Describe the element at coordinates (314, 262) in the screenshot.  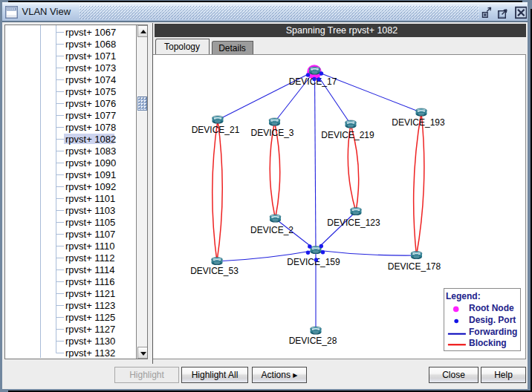
I see `svg-text: DEVICE_159` at that location.